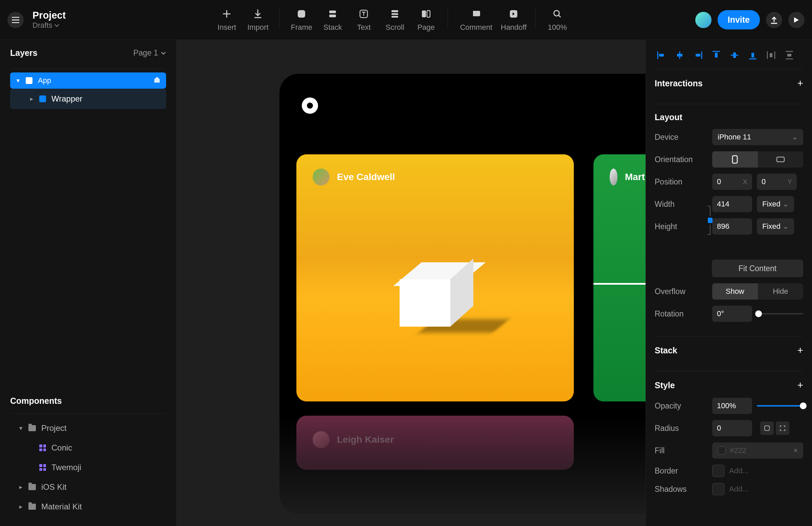 Image resolution: width=812 pixels, height=526 pixels. I want to click on clear-fill: ×, so click(796, 451).